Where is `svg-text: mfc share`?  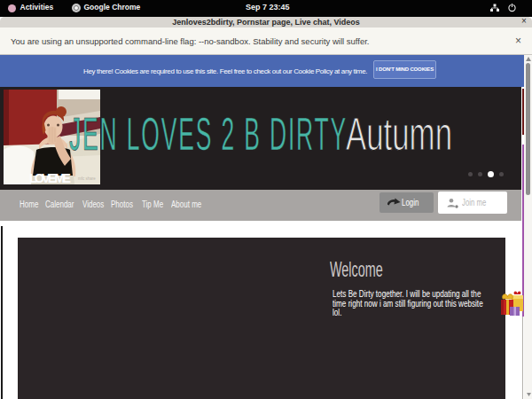 svg-text: mfc share is located at coordinates (87, 179).